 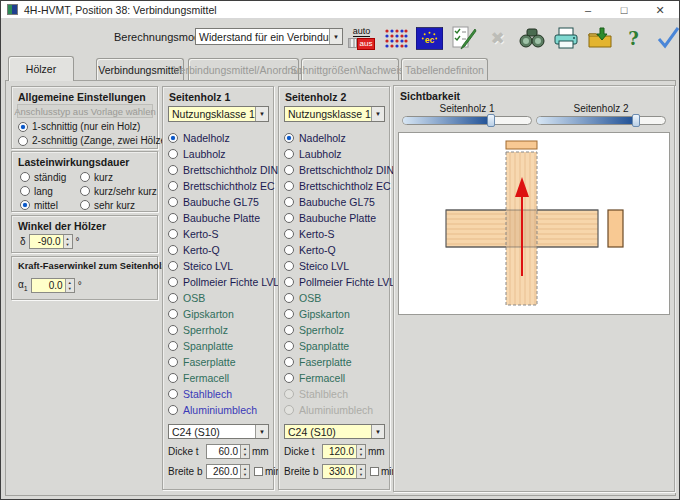 What do you see at coordinates (120, 10) in the screenshot?
I see `window-title: 4H-HVMT, Position 38: Verbindungsmittel` at bounding box center [120, 10].